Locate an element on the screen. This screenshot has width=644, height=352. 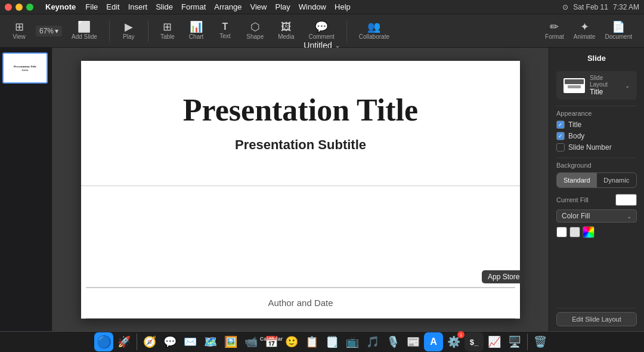
background-section: Background Standard Dynamic is located at coordinates (596, 175).